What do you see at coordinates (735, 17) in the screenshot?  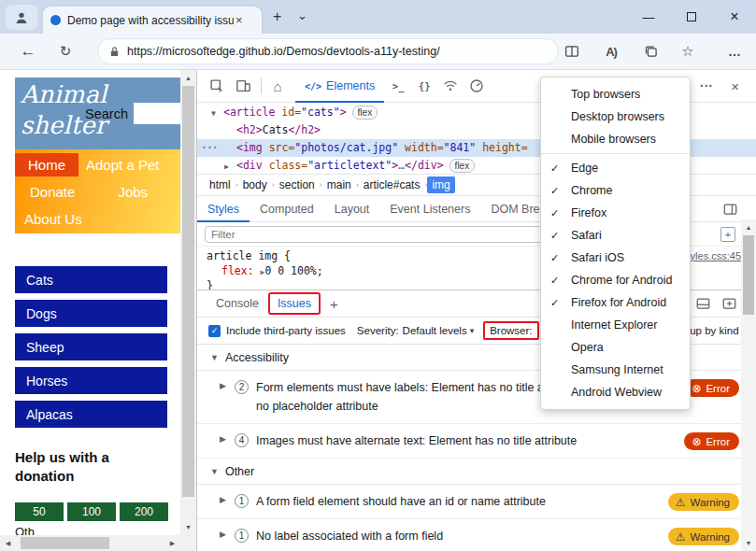 I see `close-window-button: ×` at bounding box center [735, 17].